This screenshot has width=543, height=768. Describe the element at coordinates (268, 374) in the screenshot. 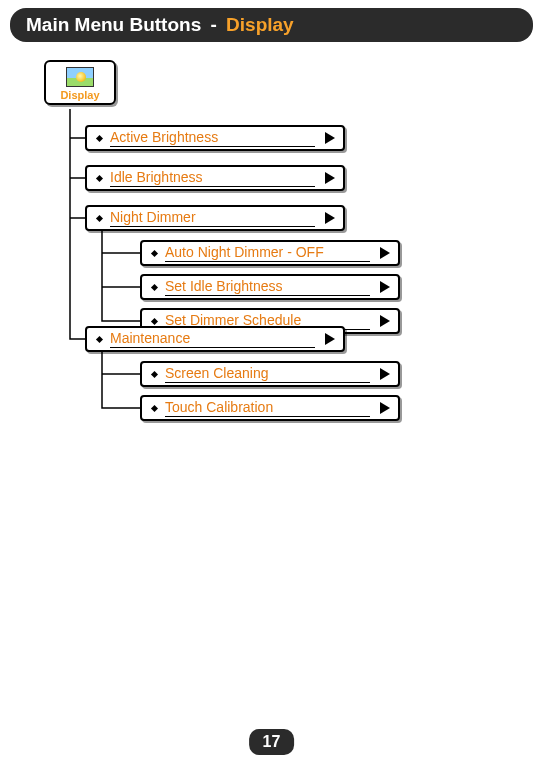

I see `screen-cleaning-label: Screen Cleaning` at that location.